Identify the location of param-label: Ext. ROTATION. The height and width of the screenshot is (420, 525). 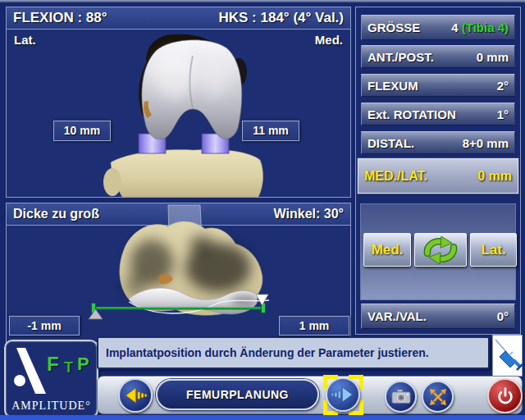
(412, 115).